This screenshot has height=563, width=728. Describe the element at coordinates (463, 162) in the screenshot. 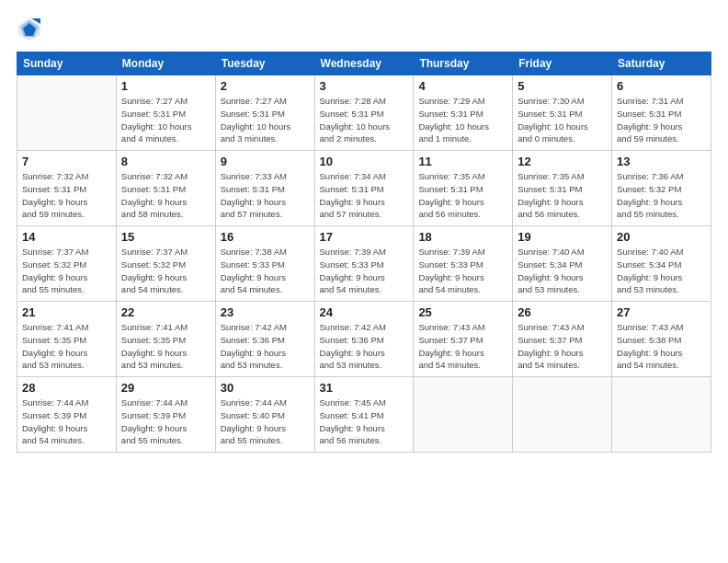

I see `day-number: 11` at that location.